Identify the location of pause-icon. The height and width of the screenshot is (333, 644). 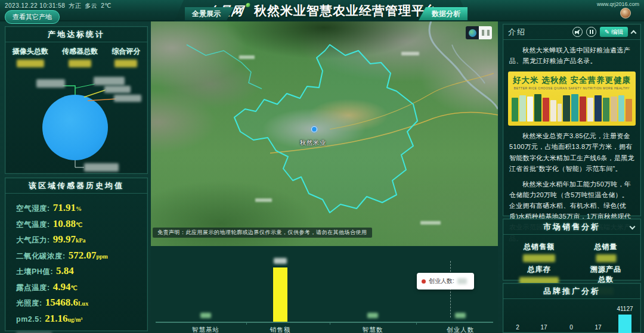
(592, 32).